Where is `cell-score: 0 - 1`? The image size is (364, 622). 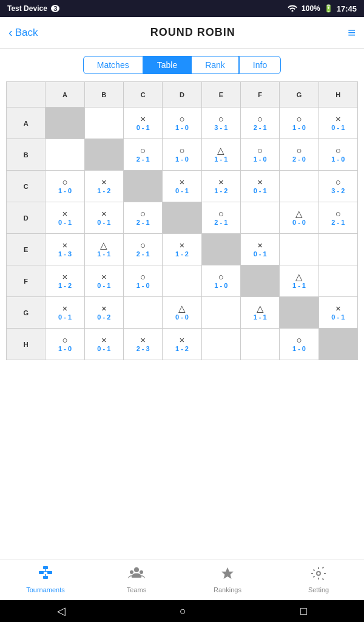 cell-score: 0 - 1 is located at coordinates (65, 317).